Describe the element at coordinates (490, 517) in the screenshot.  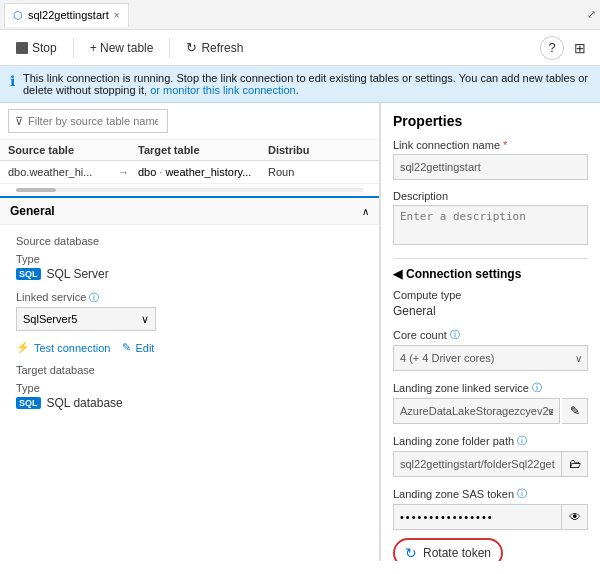
I see `token-input-row: 👁` at that location.